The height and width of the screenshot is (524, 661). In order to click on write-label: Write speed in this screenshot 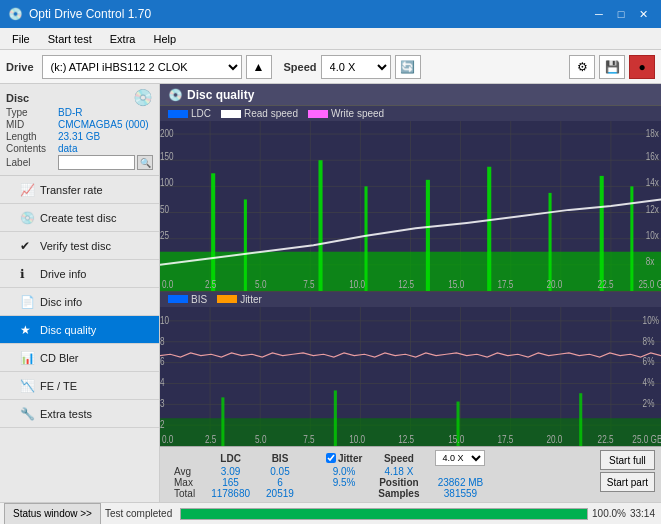, I will do `click(358, 114)`.